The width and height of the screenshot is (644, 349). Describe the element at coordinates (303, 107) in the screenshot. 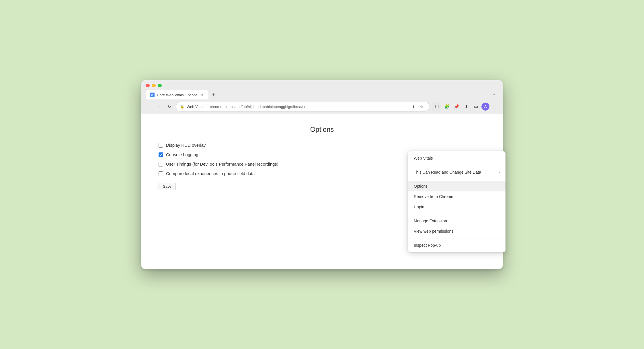

I see `address-bar: 🔒 Web Vitals | chrome-extension://ahfhij…` at that location.